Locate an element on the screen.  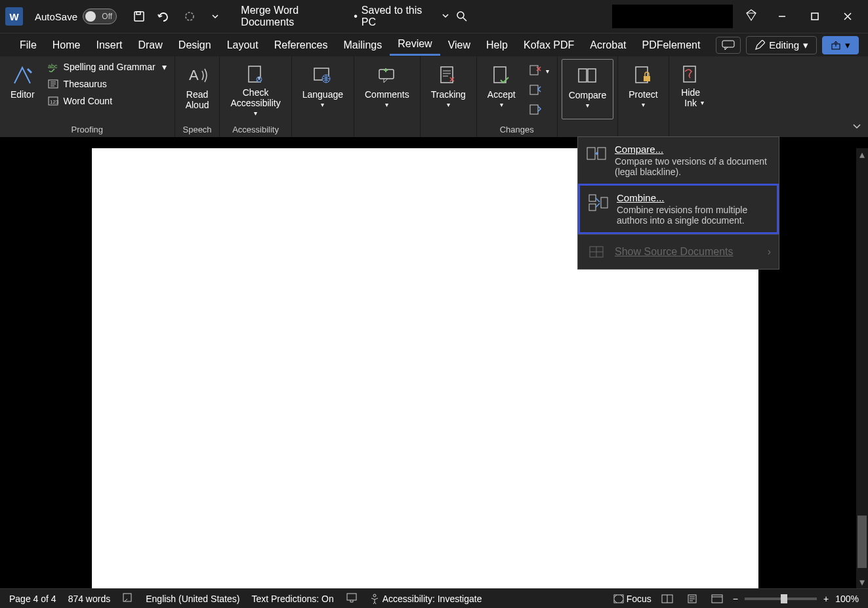
close-button is located at coordinates (848, 16).